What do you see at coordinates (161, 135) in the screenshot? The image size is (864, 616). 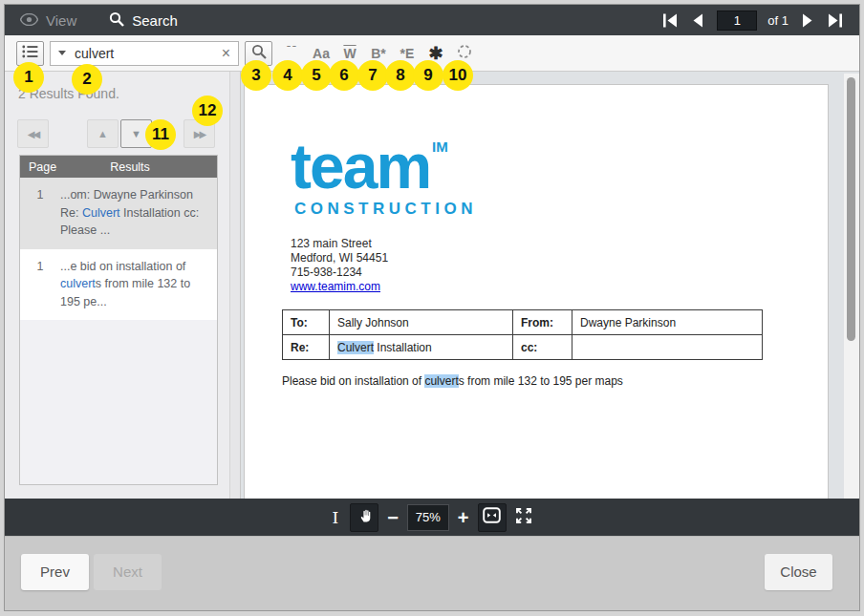 I see `annotation-badge-11: 11` at bounding box center [161, 135].